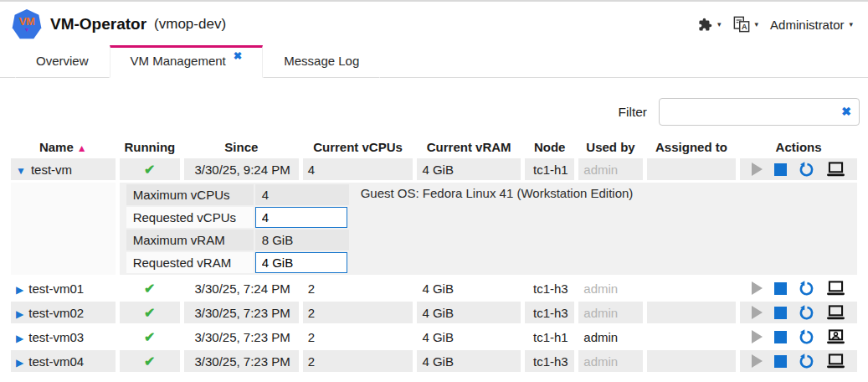 The width and height of the screenshot is (868, 382). I want to click on requested-vcpus-input, so click(301, 218).